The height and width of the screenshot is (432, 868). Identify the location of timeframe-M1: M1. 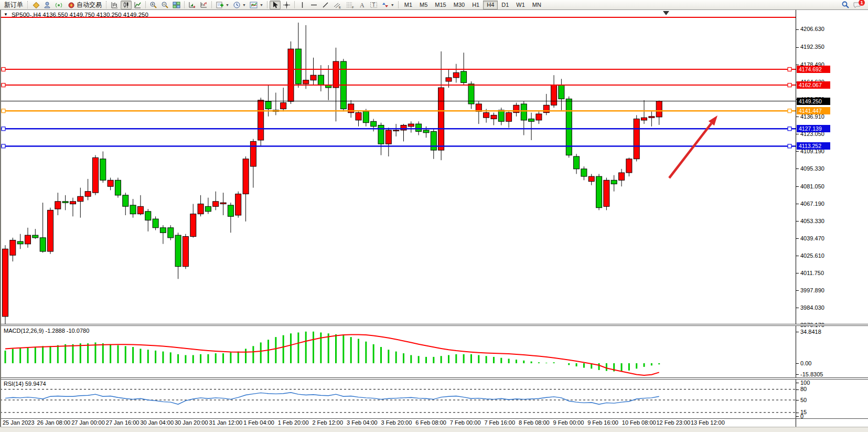
(408, 5).